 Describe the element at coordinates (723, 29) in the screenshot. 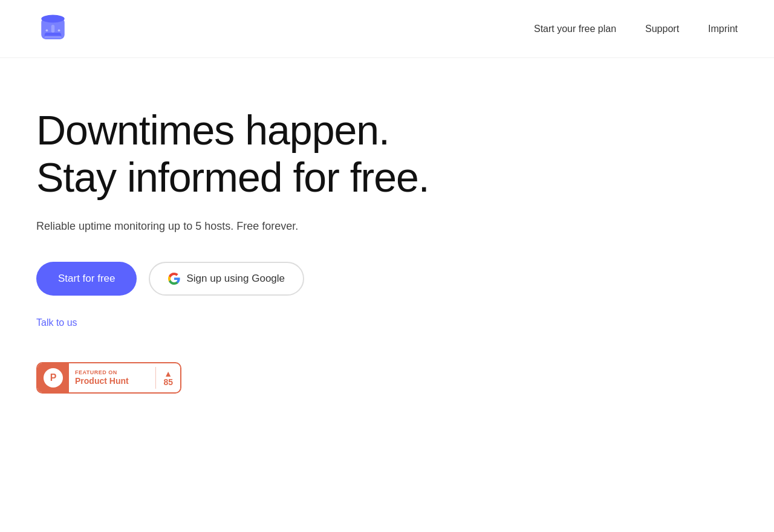

I see `nav-imprint: Imprint` at that location.